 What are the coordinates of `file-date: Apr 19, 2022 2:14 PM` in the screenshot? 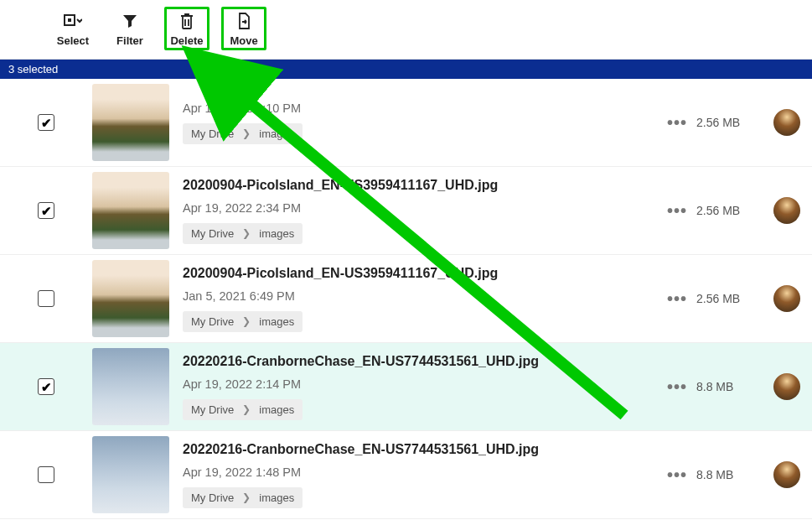 It's located at (421, 384).